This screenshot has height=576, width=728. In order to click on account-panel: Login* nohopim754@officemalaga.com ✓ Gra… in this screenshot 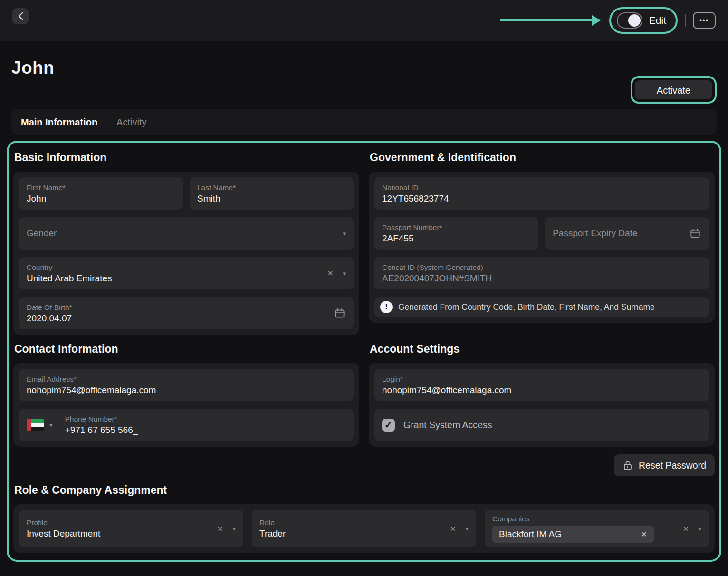, I will do `click(542, 405)`.